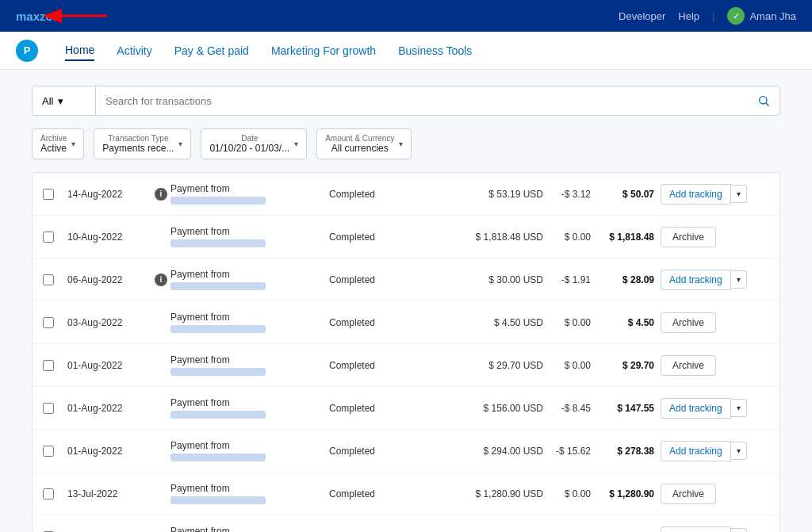  I want to click on search-filter-dropdown: All ▾, so click(64, 101).